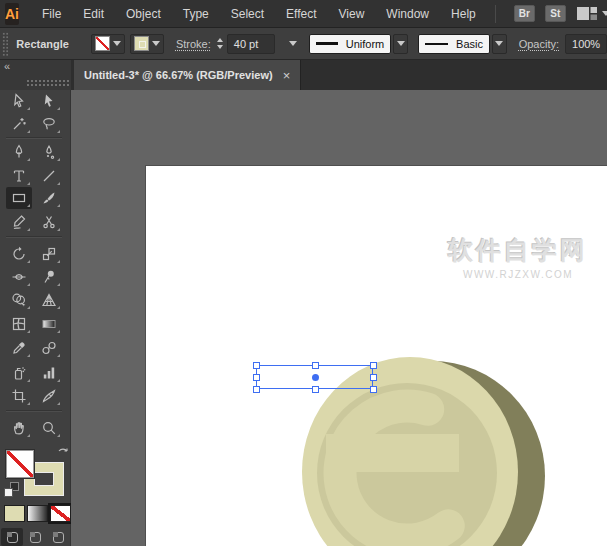 The width and height of the screenshot is (607, 546). Describe the element at coordinates (49, 198) in the screenshot. I see `paintbrush-tool-icon` at that location.